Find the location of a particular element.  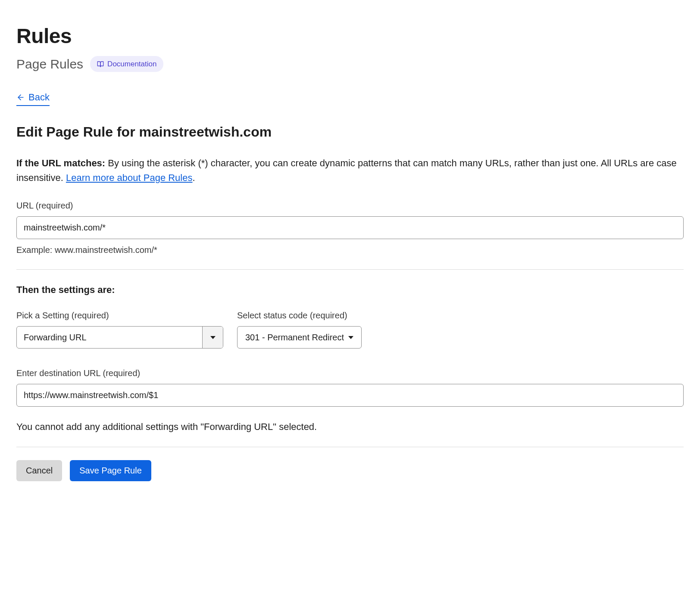

status-code-value: 301 - Permanent Redirect is located at coordinates (295, 337).